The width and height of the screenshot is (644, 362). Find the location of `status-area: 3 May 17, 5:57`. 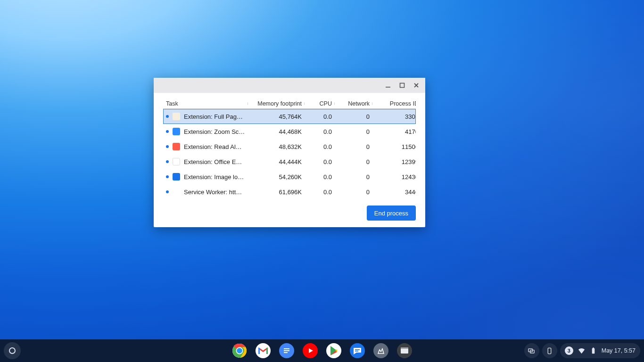

status-area: 3 May 17, 5:57 is located at coordinates (600, 351).